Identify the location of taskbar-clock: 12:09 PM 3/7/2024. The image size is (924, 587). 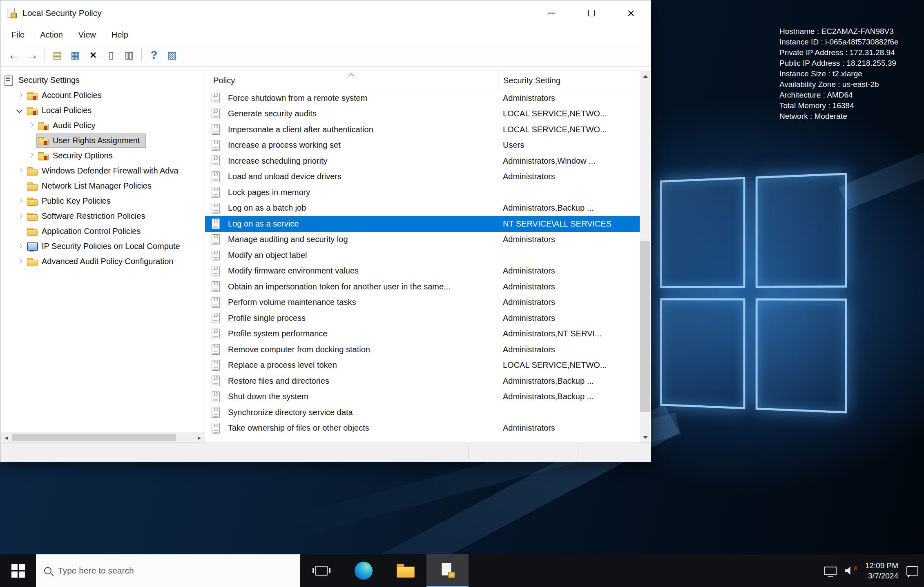
(882, 571).